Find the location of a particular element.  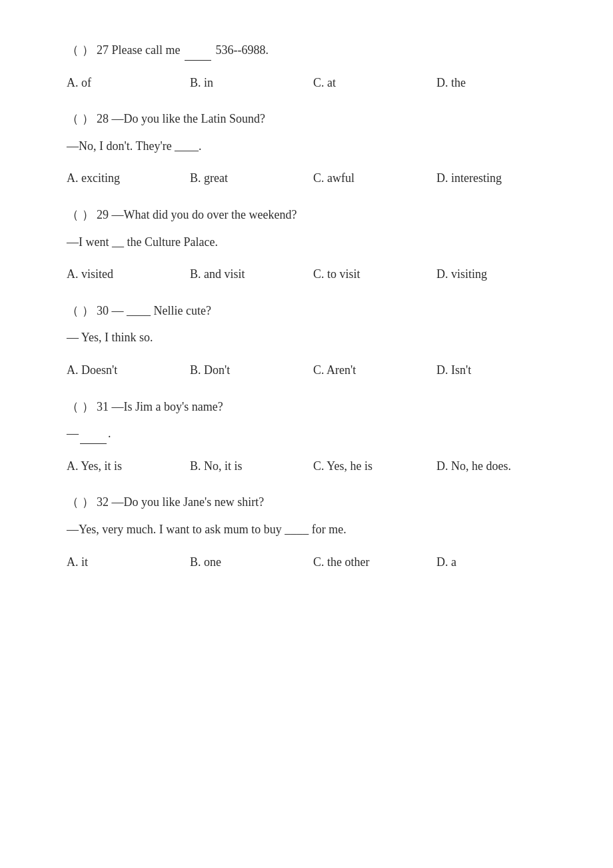

q29-bracket: （ ） is located at coordinates (80, 215).